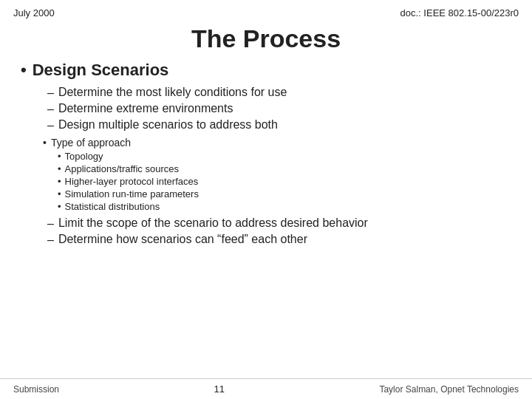 The height and width of the screenshot is (399, 532). What do you see at coordinates (266, 38) in the screenshot?
I see `slide-title: The Process` at bounding box center [266, 38].